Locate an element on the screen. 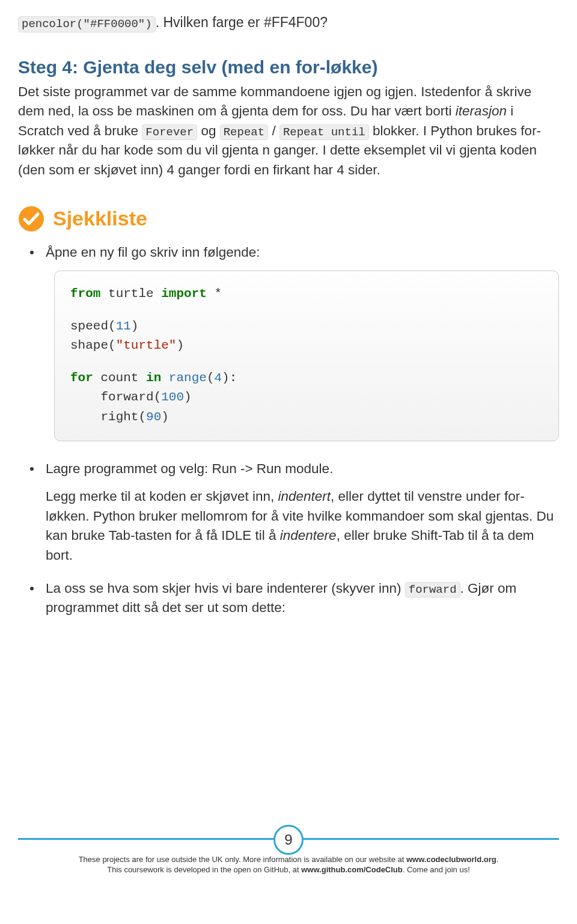 Image resolution: width=577 pixels, height=924 pixels. code-num: 100 is located at coordinates (172, 397).